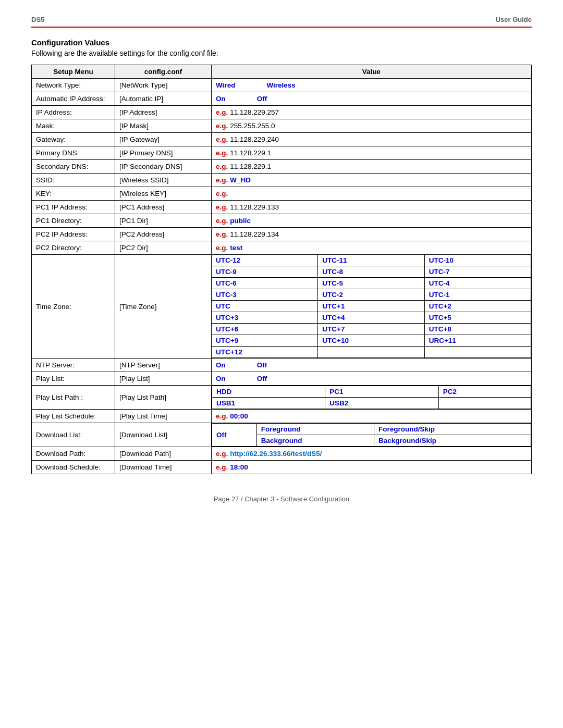 The width and height of the screenshot is (563, 728). What do you see at coordinates (478, 329) in the screenshot?
I see `utc-value: UTC+8` at bounding box center [478, 329].